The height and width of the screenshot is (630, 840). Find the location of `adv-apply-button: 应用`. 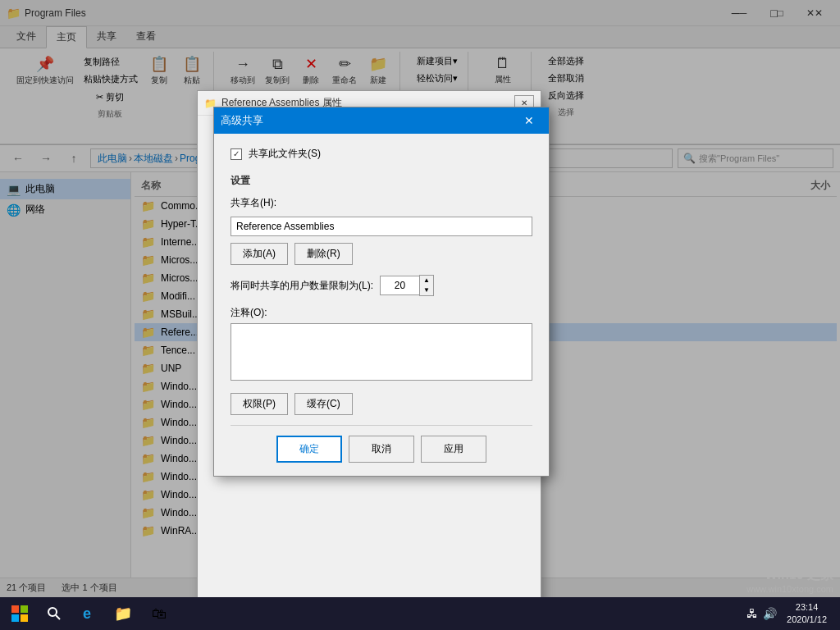

adv-apply-button: 应用 is located at coordinates (454, 450).